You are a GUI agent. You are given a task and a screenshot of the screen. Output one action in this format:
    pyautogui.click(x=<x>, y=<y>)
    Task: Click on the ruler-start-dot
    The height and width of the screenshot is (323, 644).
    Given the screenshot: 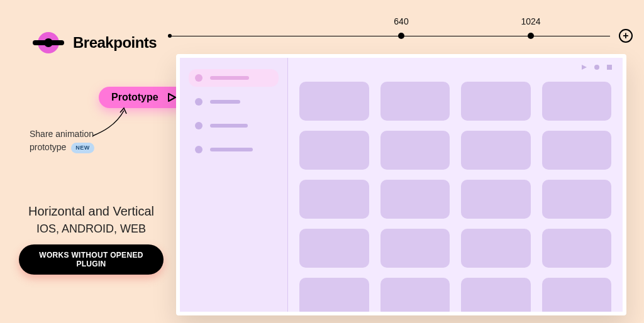 What is the action you would take?
    pyautogui.click(x=170, y=36)
    